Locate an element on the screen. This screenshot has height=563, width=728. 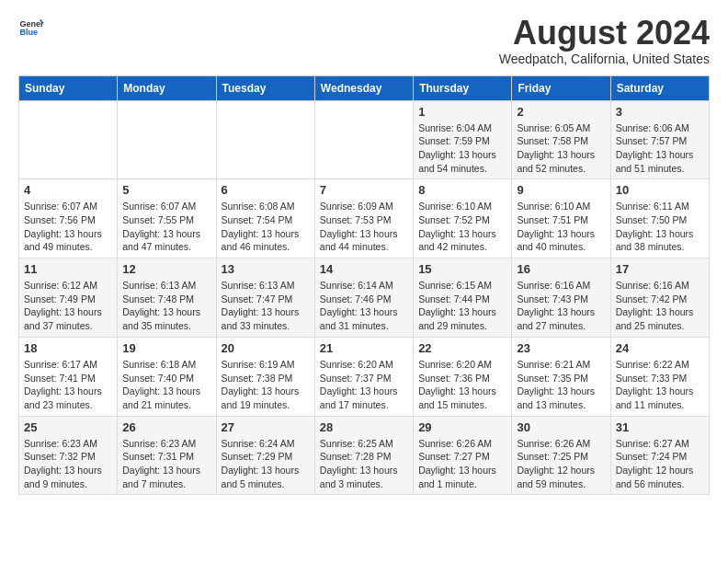
day-info: Sunrise: 6:17 AM Sunset: 7:41 PM Dayligh… is located at coordinates (68, 385).